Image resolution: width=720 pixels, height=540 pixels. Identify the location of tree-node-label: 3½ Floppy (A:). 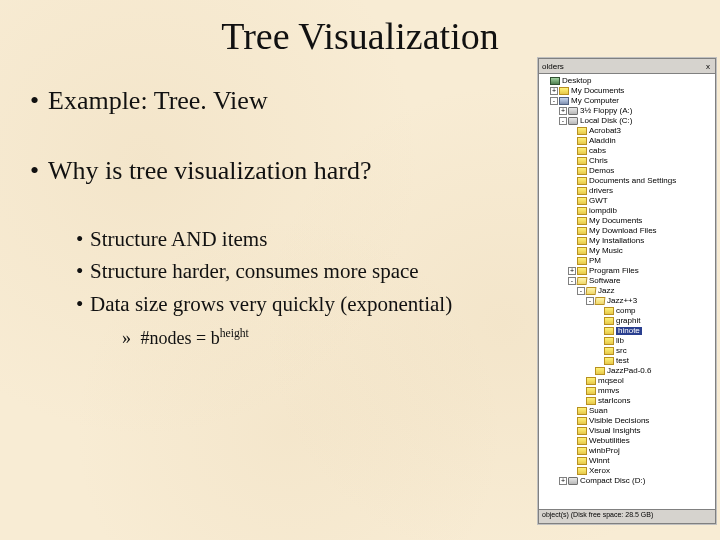
(606, 111).